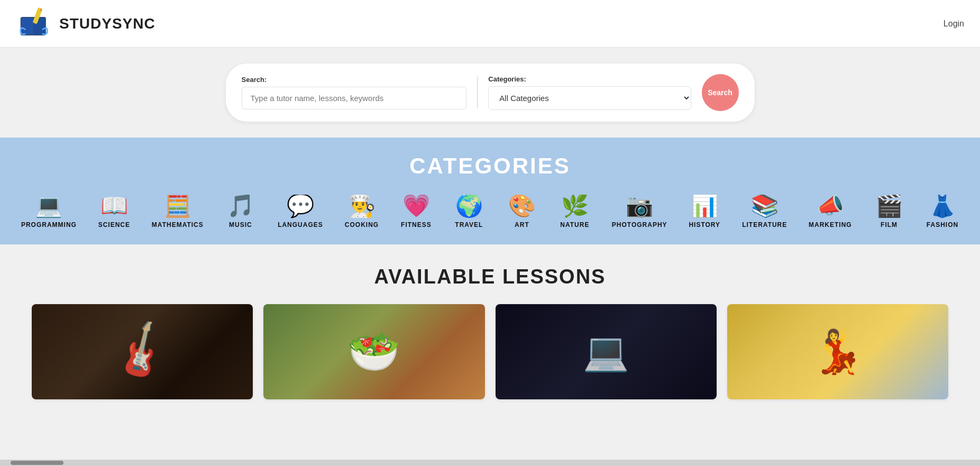  I want to click on category-label-fitness: FITNESS, so click(416, 225).